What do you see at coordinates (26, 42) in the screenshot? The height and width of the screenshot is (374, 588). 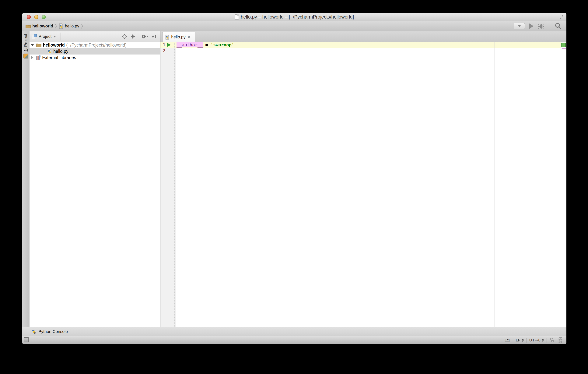 I see `project-stripe-label: : Project` at bounding box center [26, 42].